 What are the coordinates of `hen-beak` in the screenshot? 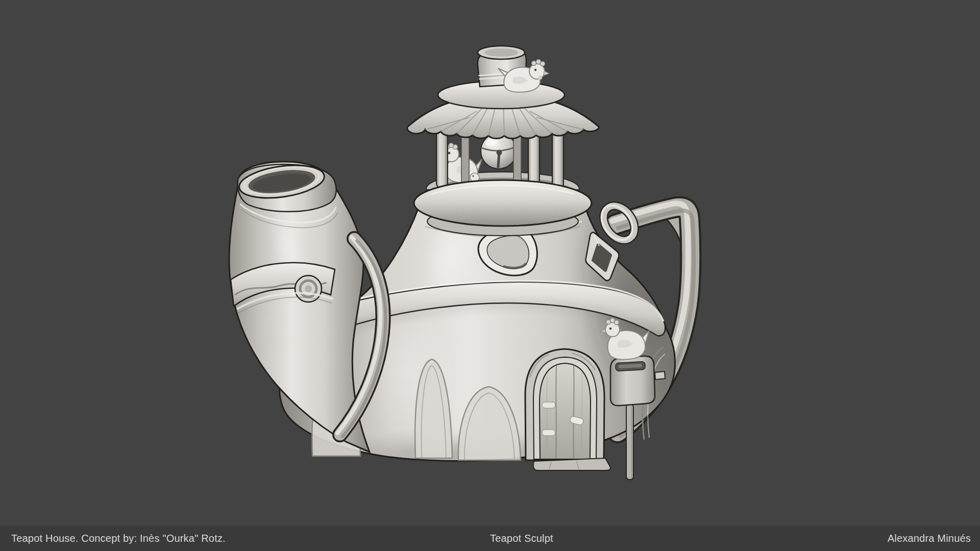 It's located at (546, 73).